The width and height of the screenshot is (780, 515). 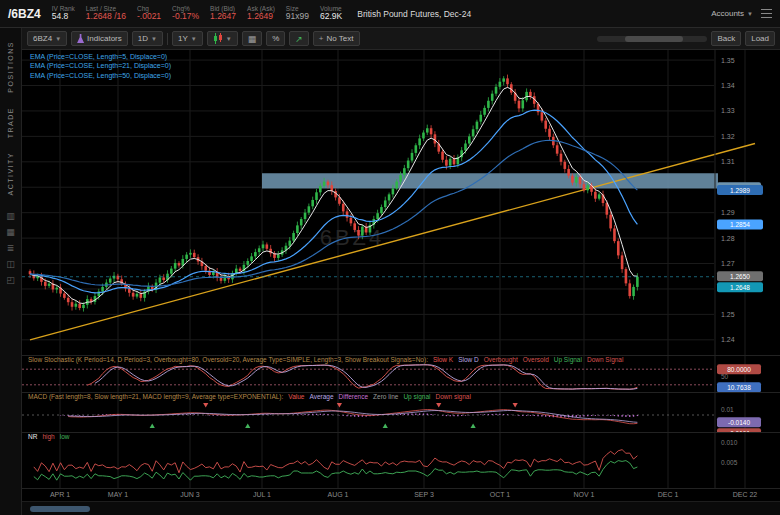 I want to click on svg-text: 1.2989, so click(x=740, y=190).